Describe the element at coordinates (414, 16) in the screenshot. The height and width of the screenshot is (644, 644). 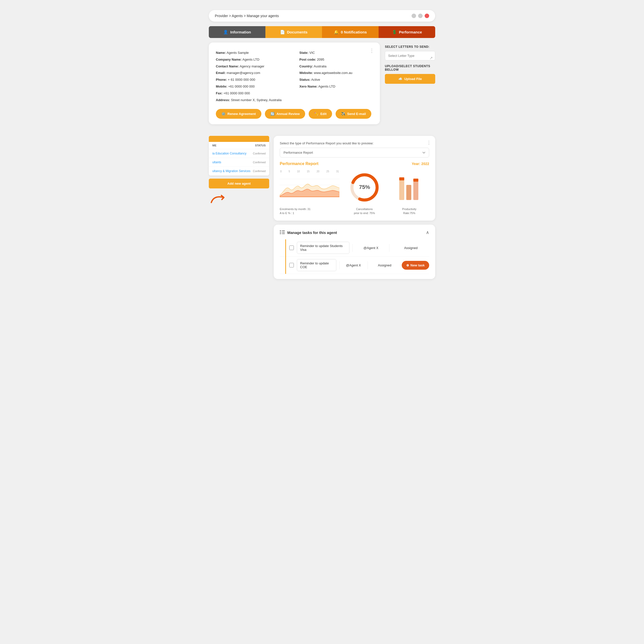
I see `minimize-button` at that location.